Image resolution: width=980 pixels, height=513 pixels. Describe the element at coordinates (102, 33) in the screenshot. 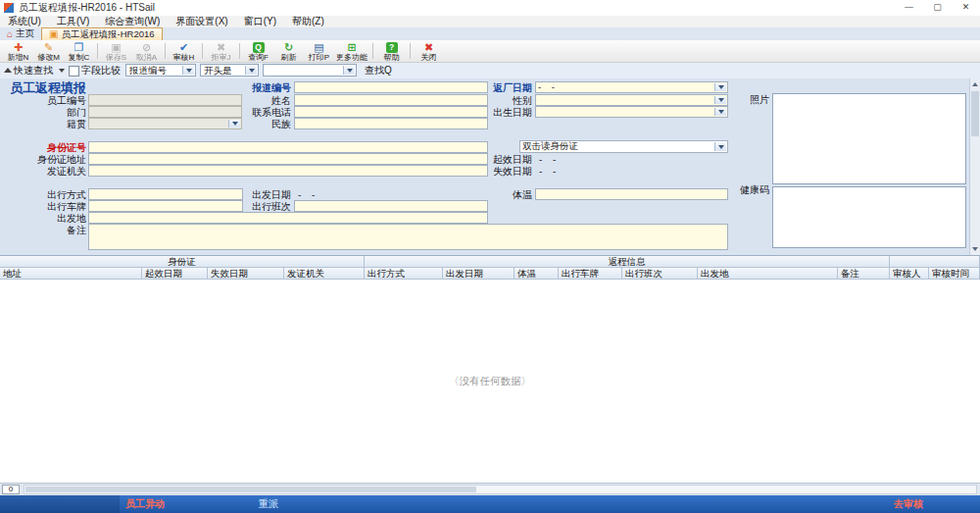

I see `tab-current: ▣ 员工返程填报-HR2016` at that location.